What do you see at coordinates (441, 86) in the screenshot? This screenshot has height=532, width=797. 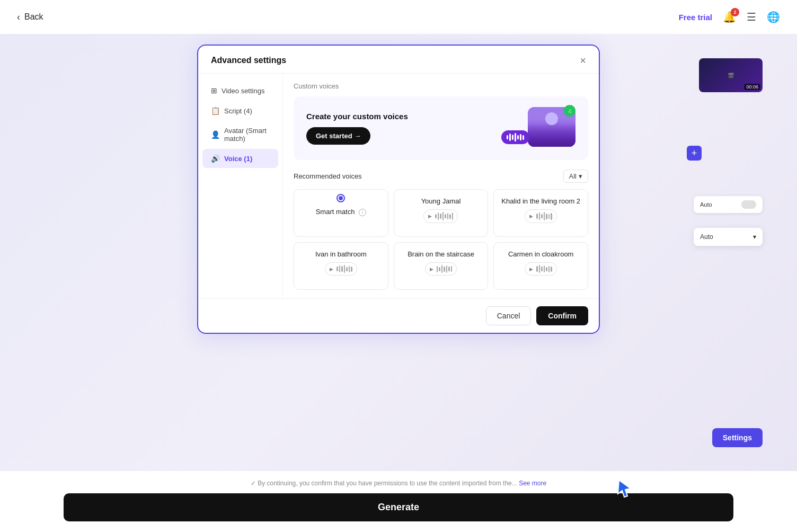 I see `section-label: Custom voices` at bounding box center [441, 86].